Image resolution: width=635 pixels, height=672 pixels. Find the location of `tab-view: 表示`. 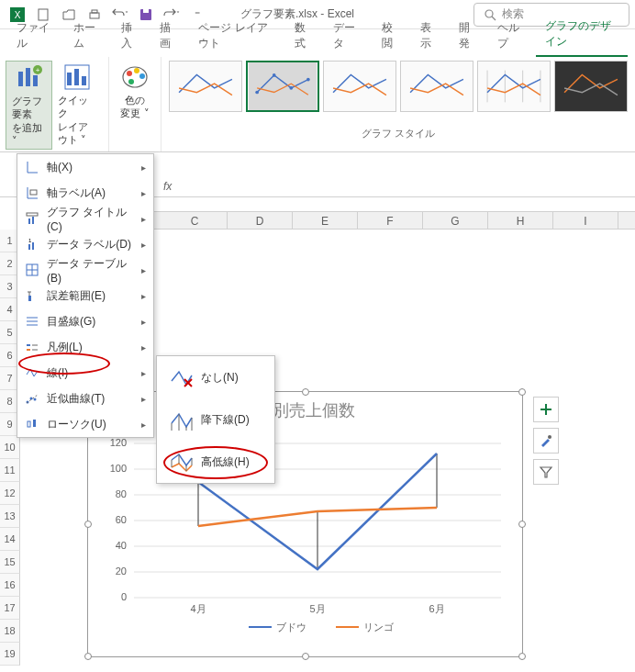

tab-view: 表示 is located at coordinates (429, 36).